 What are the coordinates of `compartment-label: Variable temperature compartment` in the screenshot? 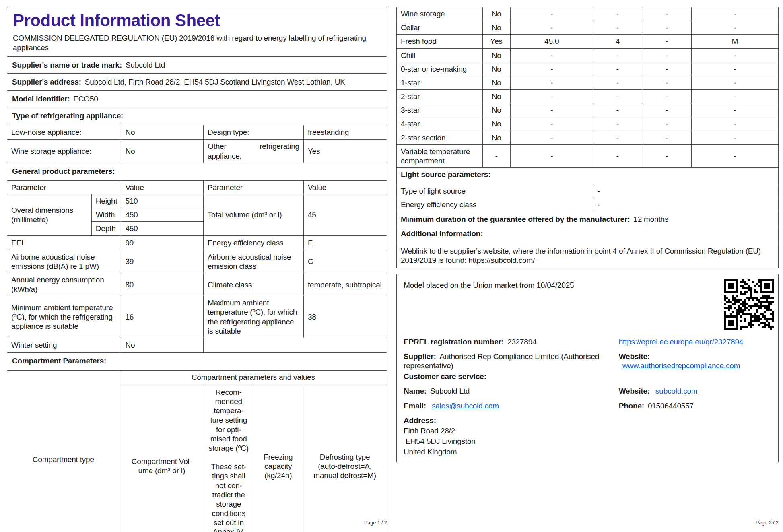 It's located at (440, 156).